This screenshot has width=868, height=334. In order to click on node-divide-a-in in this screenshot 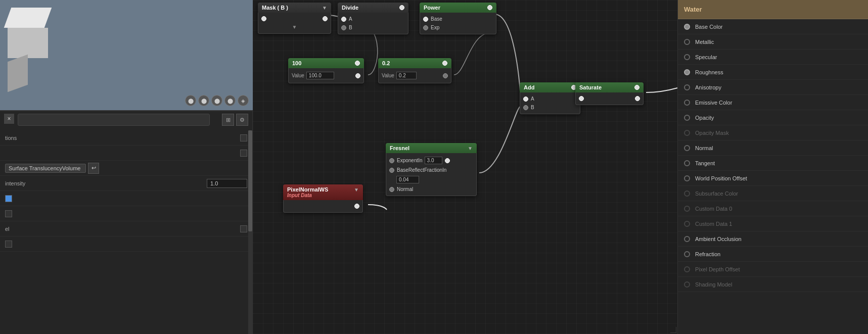, I will do `click(344, 19)`.